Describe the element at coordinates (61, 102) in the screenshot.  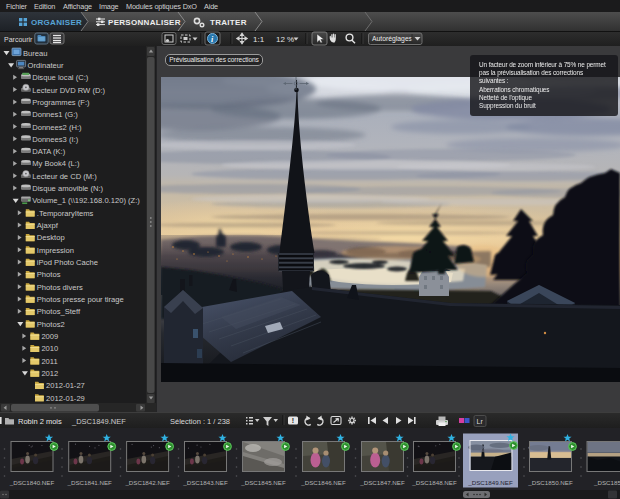
I see `svg-text: Programmes (F:)` at that location.